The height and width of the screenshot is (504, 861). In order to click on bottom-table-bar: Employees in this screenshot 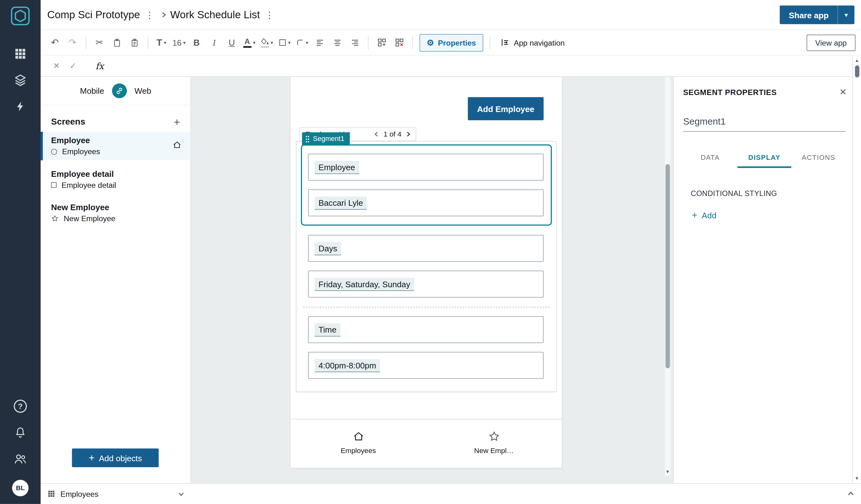, I will do `click(451, 494)`.